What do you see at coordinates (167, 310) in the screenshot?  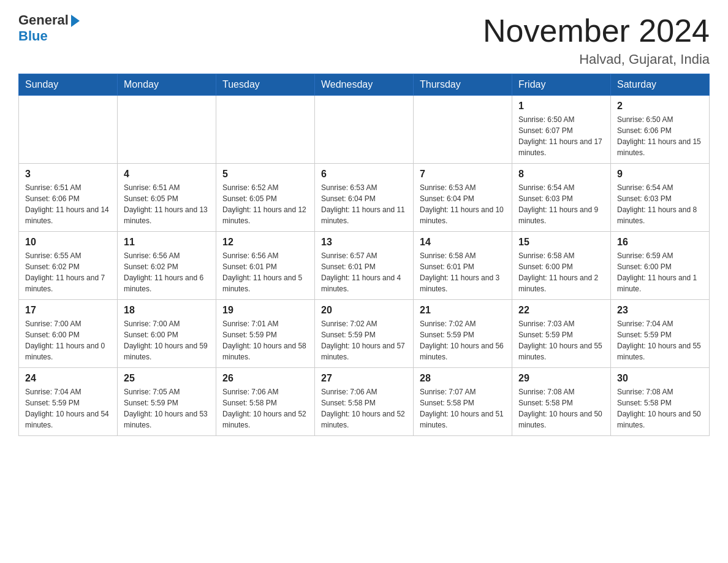 I see `day-number: 18` at bounding box center [167, 310].